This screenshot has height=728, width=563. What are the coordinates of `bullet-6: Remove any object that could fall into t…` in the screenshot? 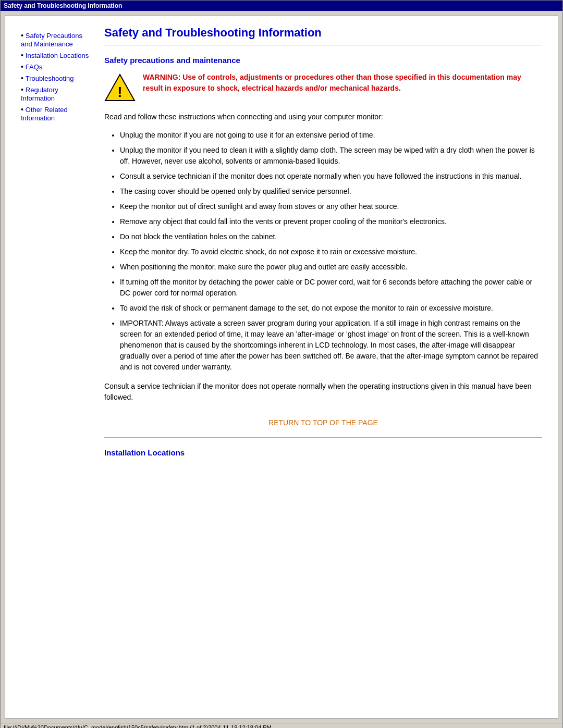 It's located at (331, 222).